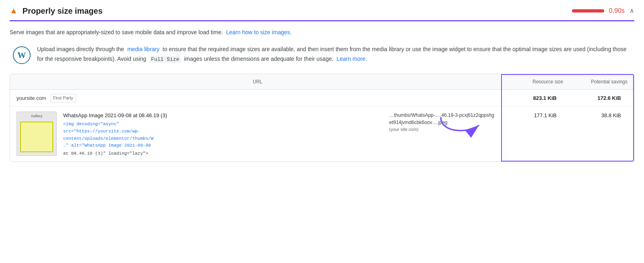  What do you see at coordinates (116, 32) in the screenshot?
I see `description-main: Serve images that are appropriately-size…` at bounding box center [116, 32].